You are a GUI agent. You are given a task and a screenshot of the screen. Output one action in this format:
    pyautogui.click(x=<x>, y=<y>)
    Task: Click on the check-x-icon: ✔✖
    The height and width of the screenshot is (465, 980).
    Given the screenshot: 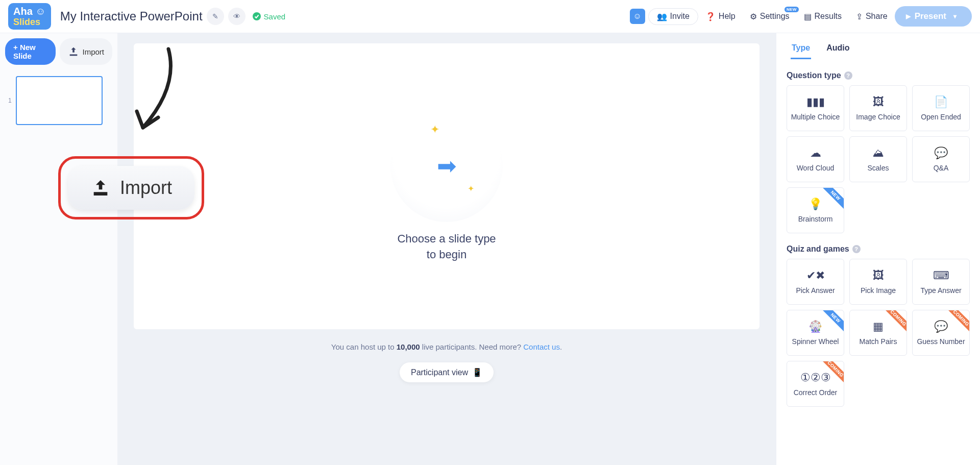 What is the action you would take?
    pyautogui.click(x=816, y=276)
    